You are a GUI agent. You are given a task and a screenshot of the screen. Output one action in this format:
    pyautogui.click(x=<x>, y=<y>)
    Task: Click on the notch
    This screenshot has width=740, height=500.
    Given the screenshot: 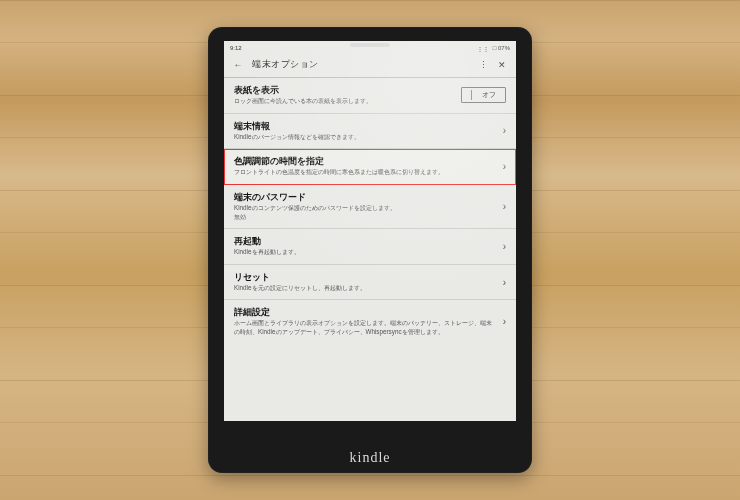 What is the action you would take?
    pyautogui.click(x=370, y=45)
    